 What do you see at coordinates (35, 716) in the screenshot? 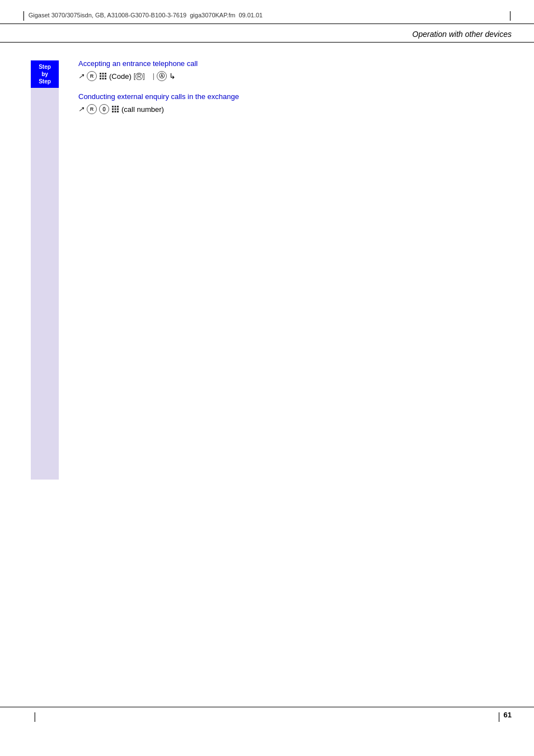
I see `footer-pipe-left: |` at bounding box center [35, 716].